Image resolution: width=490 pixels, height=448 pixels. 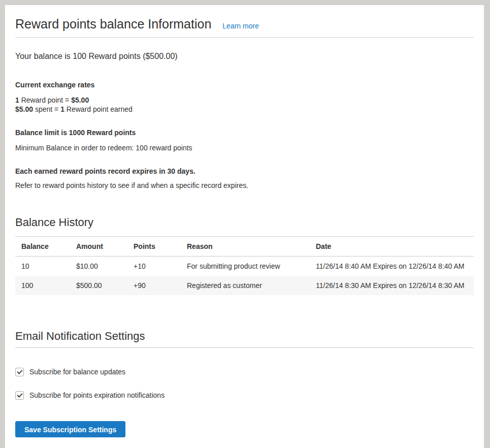 What do you see at coordinates (245, 347) in the screenshot?
I see `email-settings-divider` at bounding box center [245, 347].